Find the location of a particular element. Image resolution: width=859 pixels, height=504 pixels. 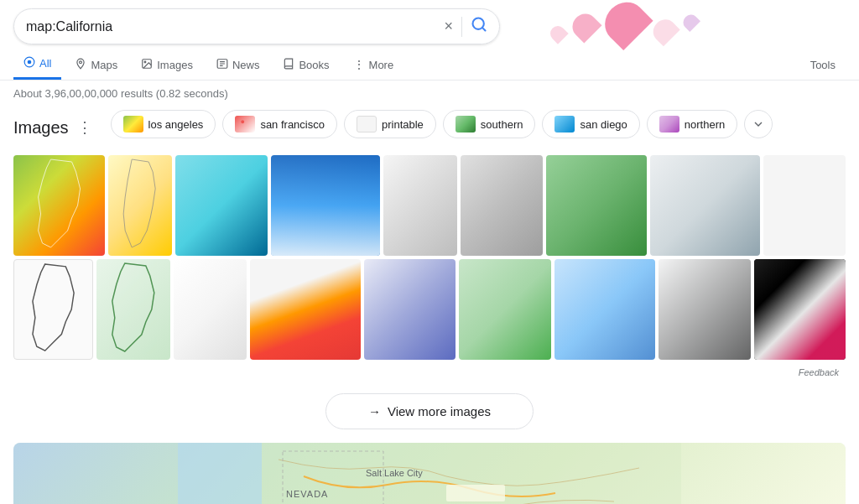

tab-news: News is located at coordinates (238, 65).